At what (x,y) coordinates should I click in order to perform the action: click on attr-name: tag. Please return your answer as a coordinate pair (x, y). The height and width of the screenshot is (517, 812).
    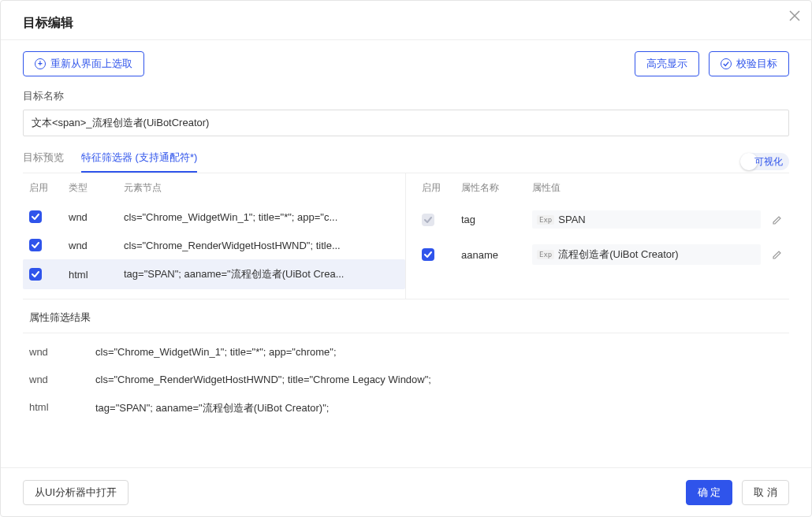
    Looking at the image, I should click on (497, 219).